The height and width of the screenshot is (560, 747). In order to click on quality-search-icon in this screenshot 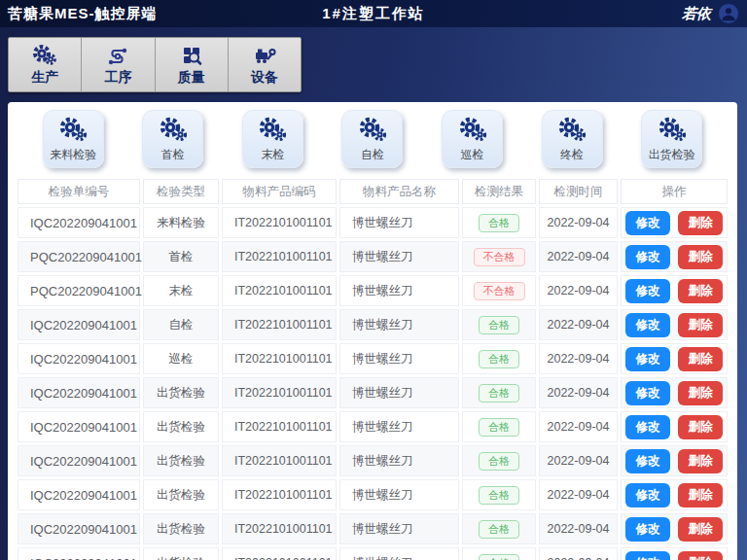, I will do `click(192, 55)`.